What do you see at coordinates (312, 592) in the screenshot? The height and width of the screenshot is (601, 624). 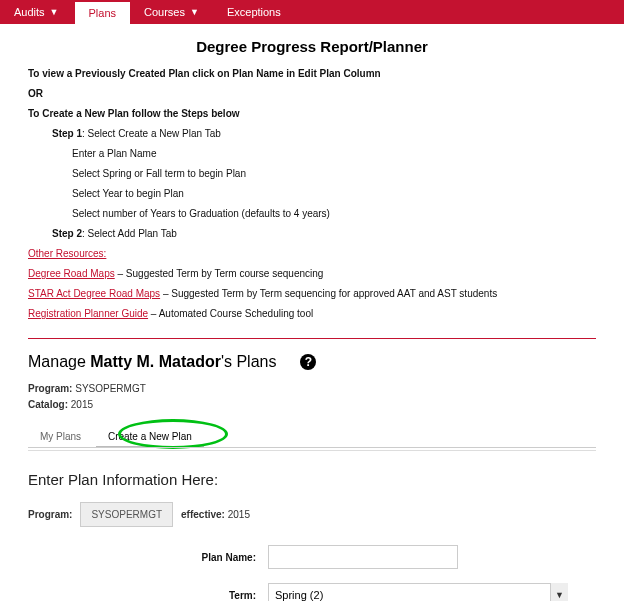 I see `row-term: Term: Spring (2) ▼` at bounding box center [312, 592].